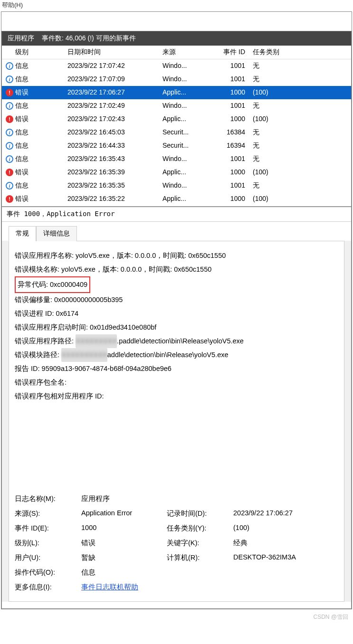 The image size is (353, 644). Describe the element at coordinates (177, 448) in the screenshot. I see `spacer` at that location.